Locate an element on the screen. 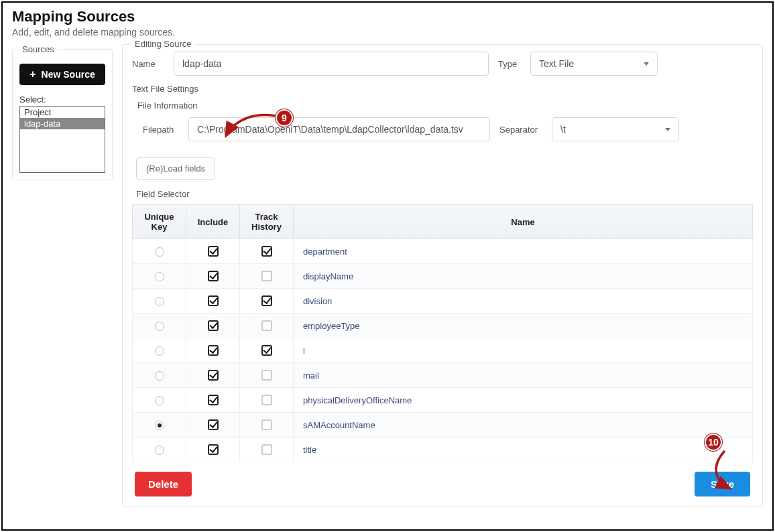 The width and height of the screenshot is (775, 532). table-row: l is located at coordinates (442, 351).